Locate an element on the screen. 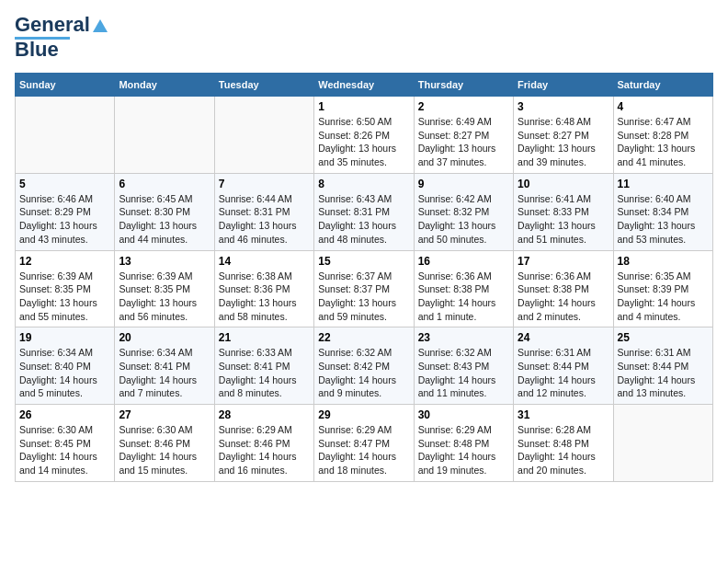 The image size is (728, 563). weekday-header-monday: Monday is located at coordinates (165, 85).